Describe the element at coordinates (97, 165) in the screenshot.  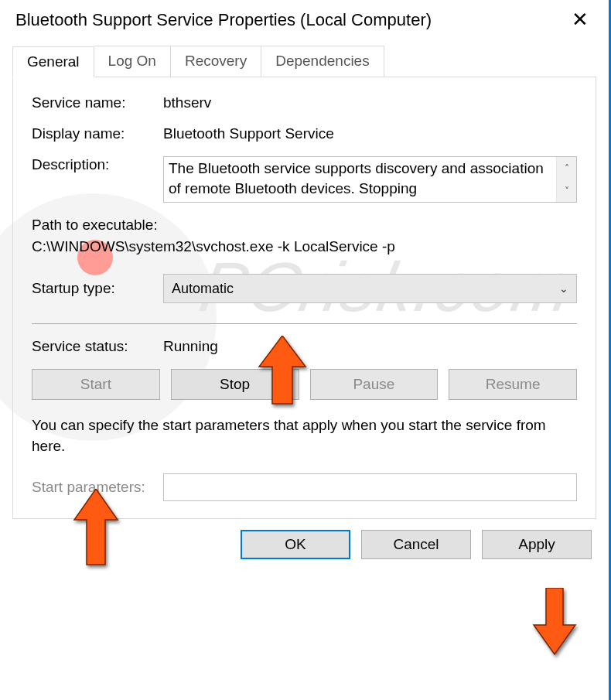
I see `label-description: Description:` at that location.